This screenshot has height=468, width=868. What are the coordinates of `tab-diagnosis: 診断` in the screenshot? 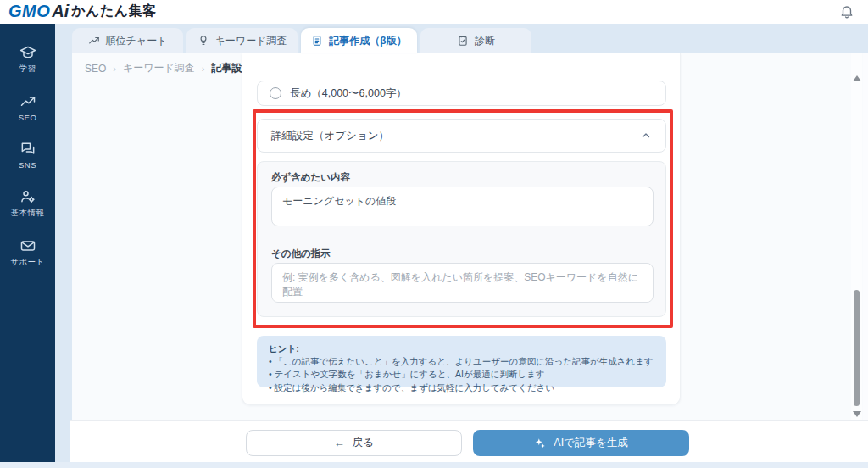 It's located at (476, 41).